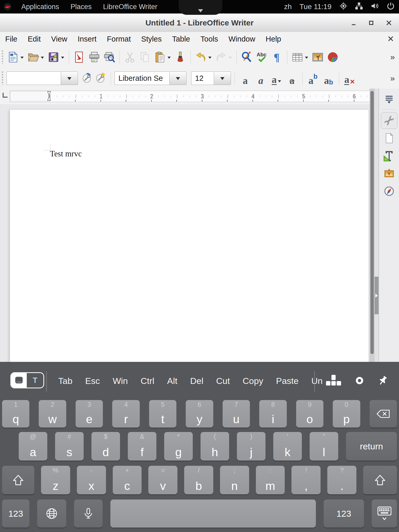 This screenshot has height=532, width=399. I want to click on backspace-key, so click(383, 414).